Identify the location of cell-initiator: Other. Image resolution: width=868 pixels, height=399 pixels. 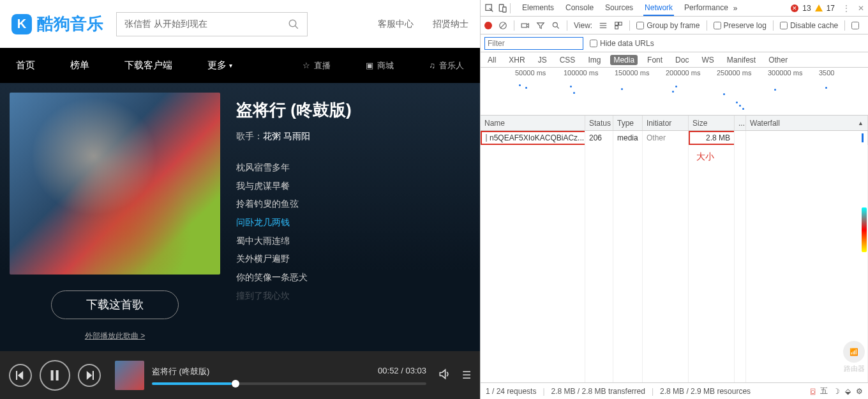
(666, 138).